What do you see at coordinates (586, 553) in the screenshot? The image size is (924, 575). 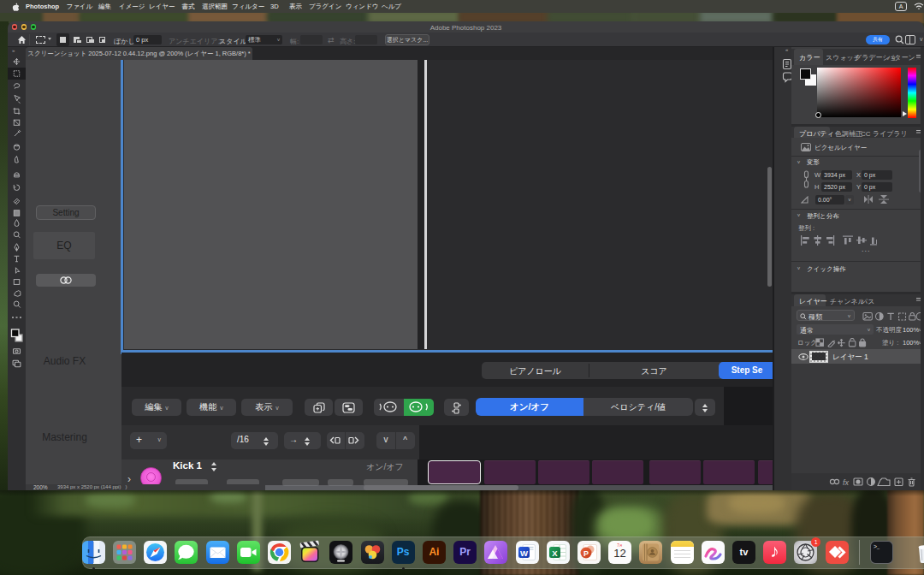 I see `svg-text: P` at bounding box center [586, 553].